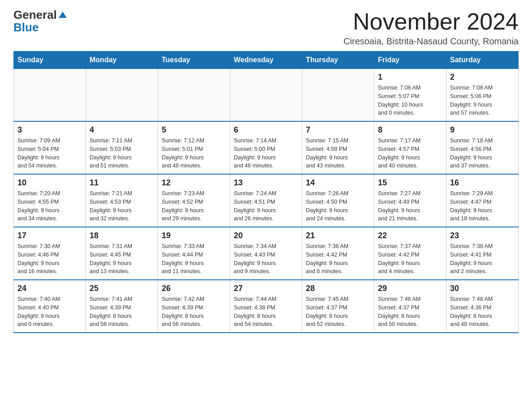 Image resolution: width=532 pixels, height=411 pixels. I want to click on calendar-cell: 24Sunrise: 7:40 AM Sunset: 4:40 PM Dayli…, so click(50, 306).